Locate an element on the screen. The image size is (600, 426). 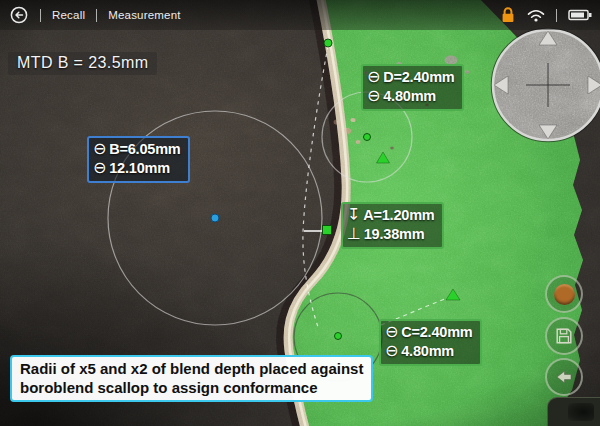
cursor-b-center is located at coordinates (215, 218).